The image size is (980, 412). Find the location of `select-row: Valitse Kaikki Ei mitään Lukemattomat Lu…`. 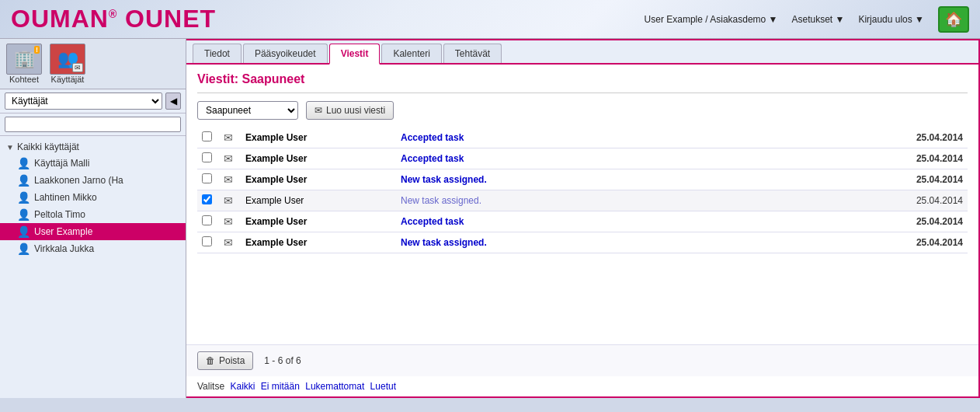

select-row: Valitse Kaikki Ei mitään Lukemattomat Lu… is located at coordinates (582, 386).